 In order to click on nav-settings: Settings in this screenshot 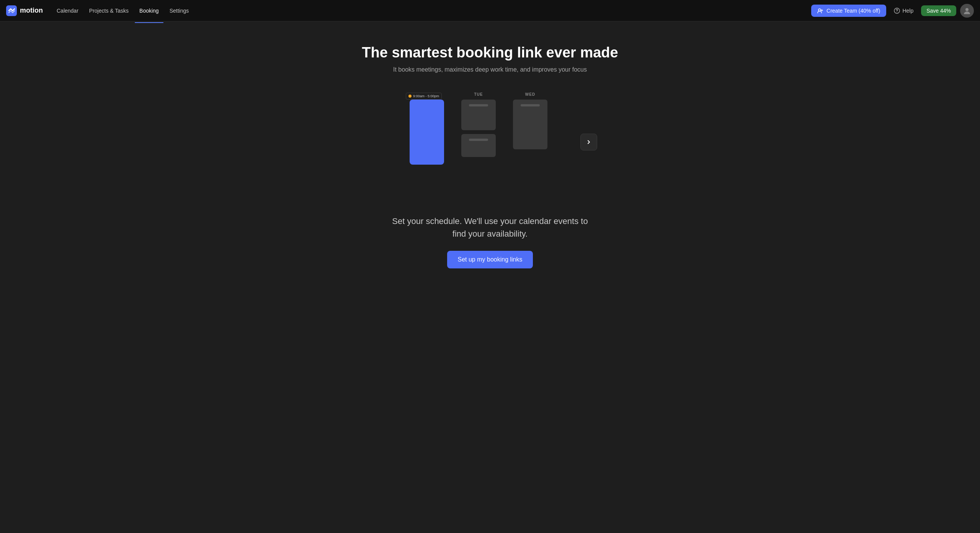, I will do `click(179, 11)`.